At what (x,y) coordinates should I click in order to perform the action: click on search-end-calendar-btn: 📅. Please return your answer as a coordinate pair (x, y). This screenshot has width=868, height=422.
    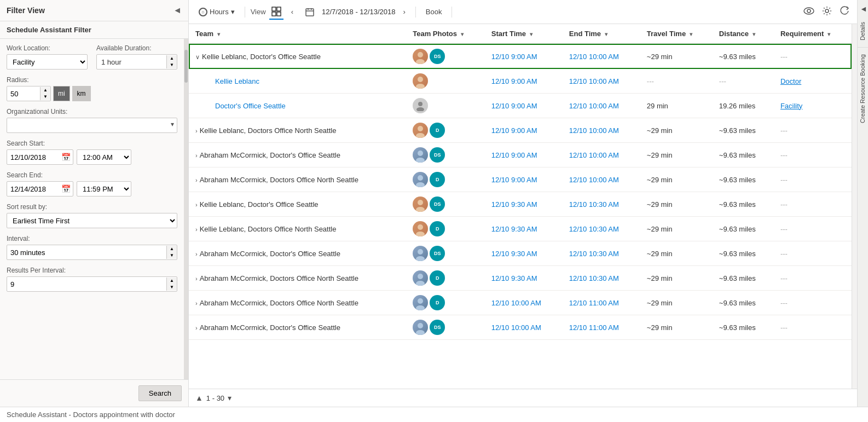
    Looking at the image, I should click on (66, 189).